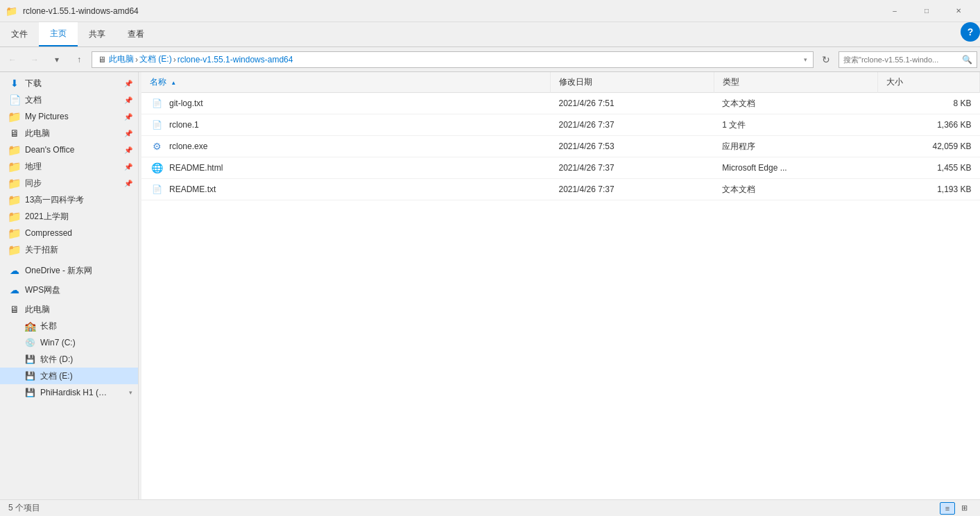 The height and width of the screenshot is (516, 980). I want to click on sidebar-item-software-d: 💾 软件 (D:), so click(69, 359).